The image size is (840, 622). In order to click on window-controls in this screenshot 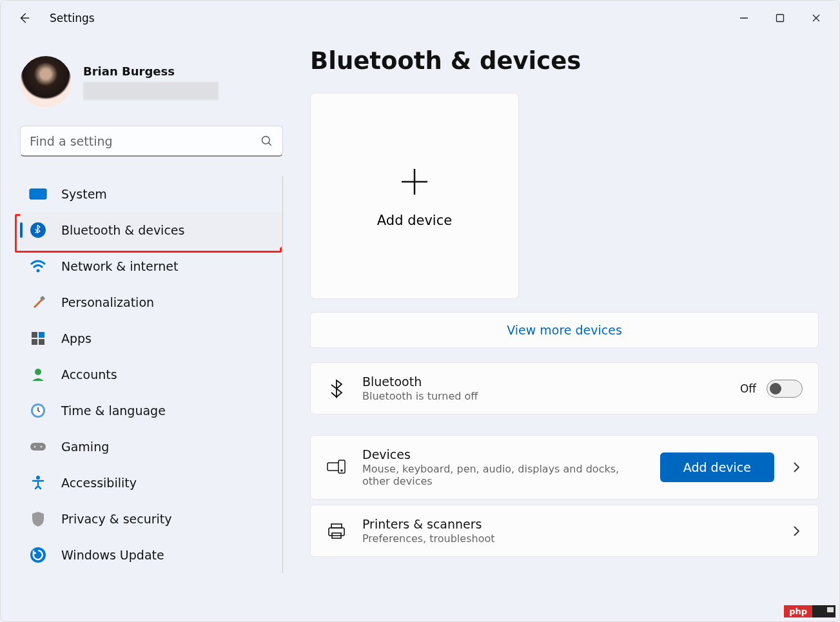, I will do `click(780, 18)`.